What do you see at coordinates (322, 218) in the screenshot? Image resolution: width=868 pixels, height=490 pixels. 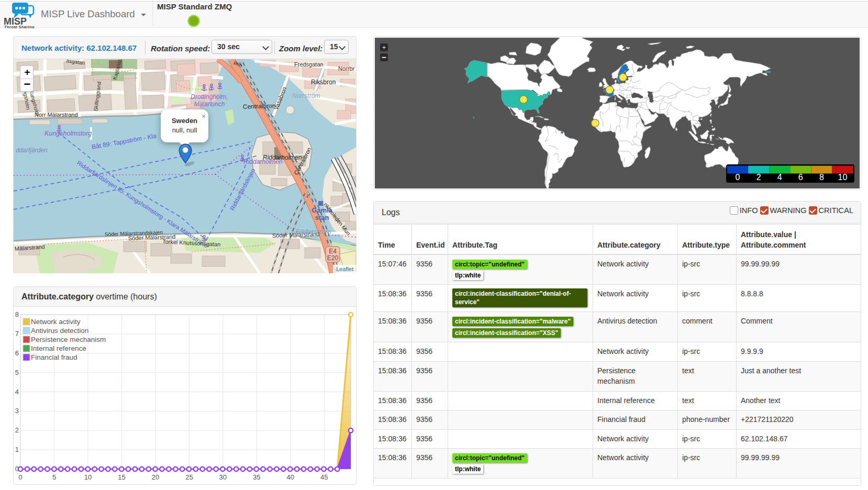 I see `svg-text: stan` at bounding box center [322, 218].